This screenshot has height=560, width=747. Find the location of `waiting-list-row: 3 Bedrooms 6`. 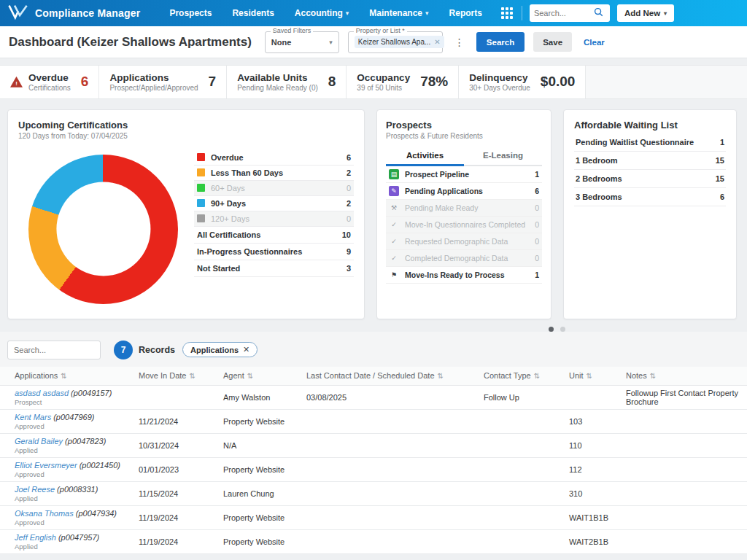

waiting-list-row: 3 Bedrooms 6 is located at coordinates (650, 197).